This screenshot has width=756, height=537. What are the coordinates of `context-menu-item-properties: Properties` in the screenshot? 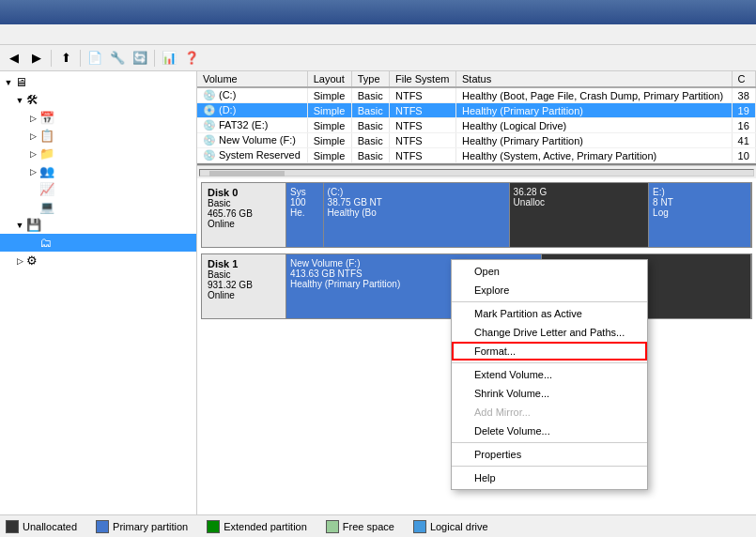 It's located at (549, 454).